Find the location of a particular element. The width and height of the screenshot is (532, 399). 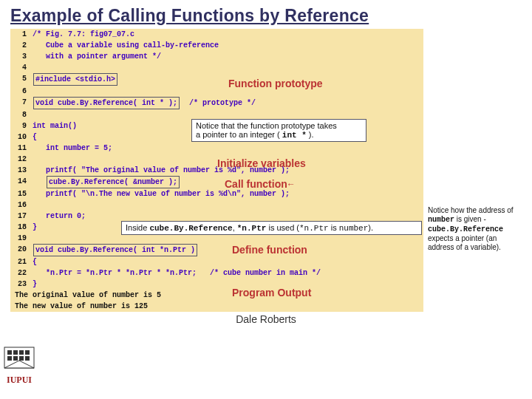

output-line: The new value of number is 125 is located at coordinates (217, 306).